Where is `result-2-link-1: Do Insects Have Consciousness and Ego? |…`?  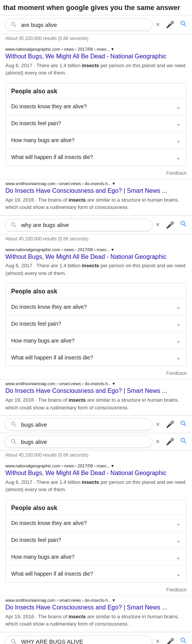 result-2-link-1: Do Insects Have Consciousness and Ego? |… is located at coordinates (96, 191).